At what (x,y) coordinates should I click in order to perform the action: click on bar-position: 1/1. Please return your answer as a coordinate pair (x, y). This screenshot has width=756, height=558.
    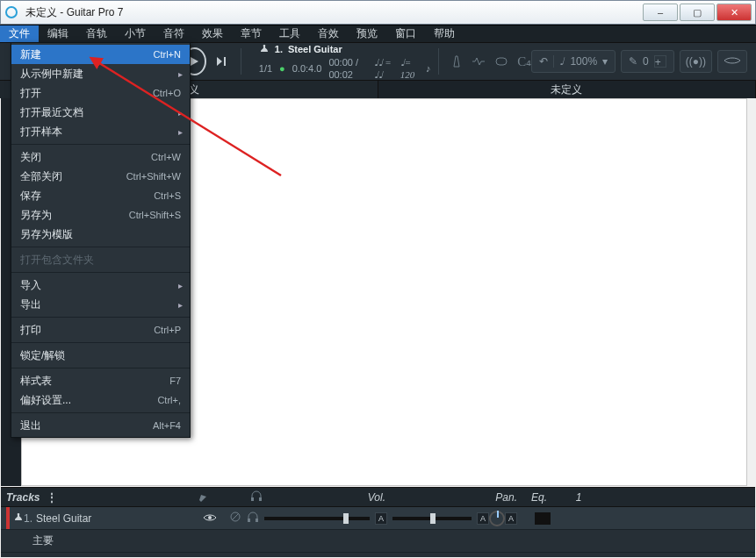
    Looking at the image, I should click on (265, 68).